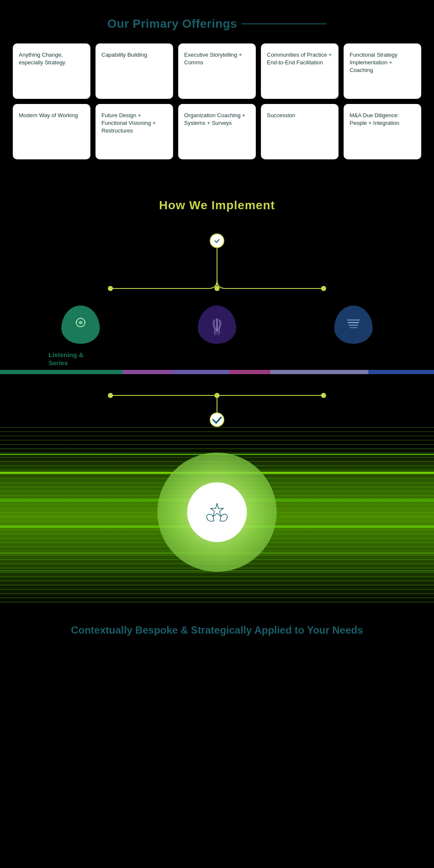 This screenshot has width=434, height=868. Describe the element at coordinates (217, 372) in the screenshot. I see `progress-bars` at that location.